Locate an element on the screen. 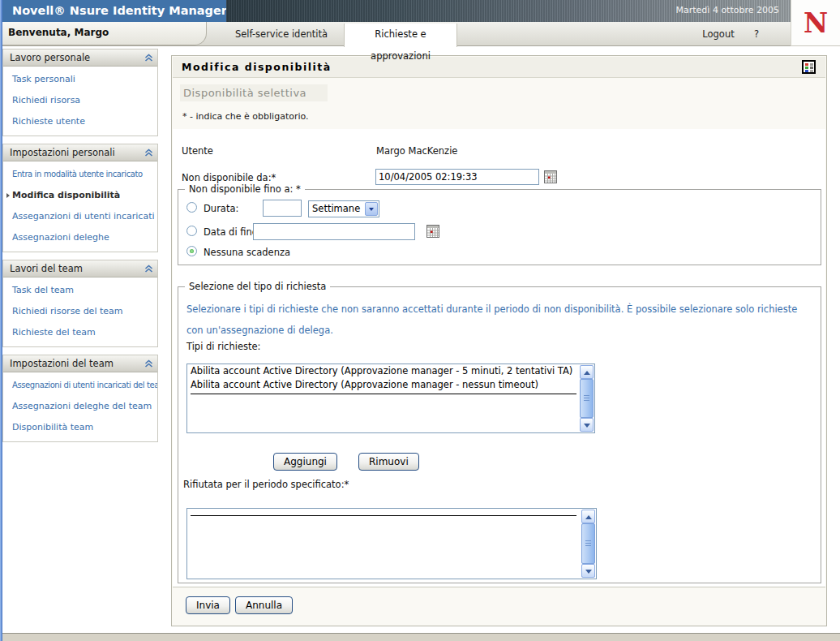 Image resolution: width=840 pixels, height=641 pixels. section-title: Lavori del team is located at coordinates (46, 269).